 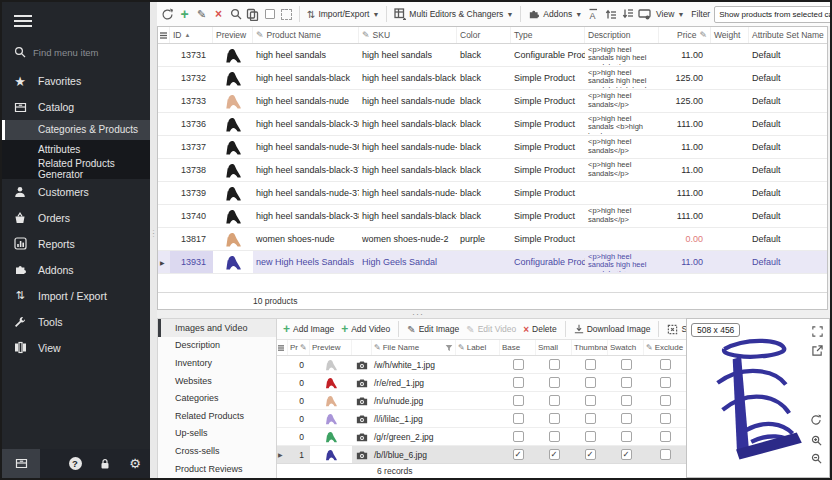 What do you see at coordinates (772, 14) in the screenshot?
I see `category-filter-select: Show products from selected categories ▼` at bounding box center [772, 14].